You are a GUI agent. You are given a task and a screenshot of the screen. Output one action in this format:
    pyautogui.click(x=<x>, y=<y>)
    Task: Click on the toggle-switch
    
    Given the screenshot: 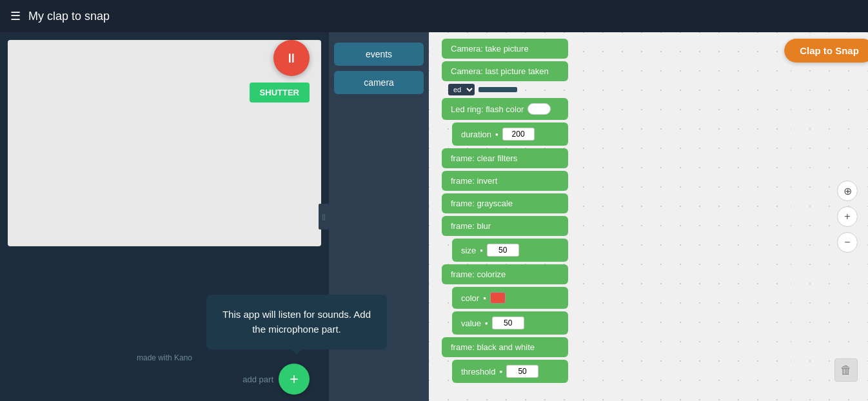 What is the action you would take?
    pyautogui.click(x=539, y=109)
    